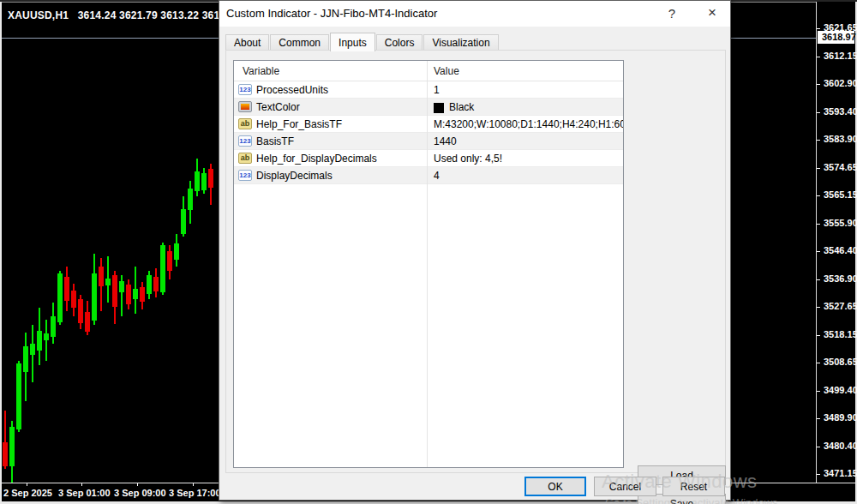 The image size is (857, 504). What do you see at coordinates (840, 250) in the screenshot?
I see `price-axis-label: 3546.40` at bounding box center [840, 250].